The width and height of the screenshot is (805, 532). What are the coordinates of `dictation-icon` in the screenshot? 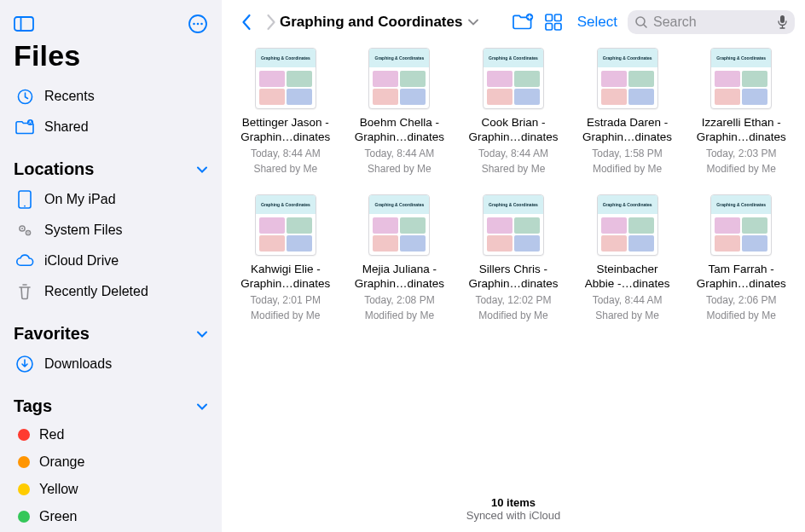 It's located at (783, 22).